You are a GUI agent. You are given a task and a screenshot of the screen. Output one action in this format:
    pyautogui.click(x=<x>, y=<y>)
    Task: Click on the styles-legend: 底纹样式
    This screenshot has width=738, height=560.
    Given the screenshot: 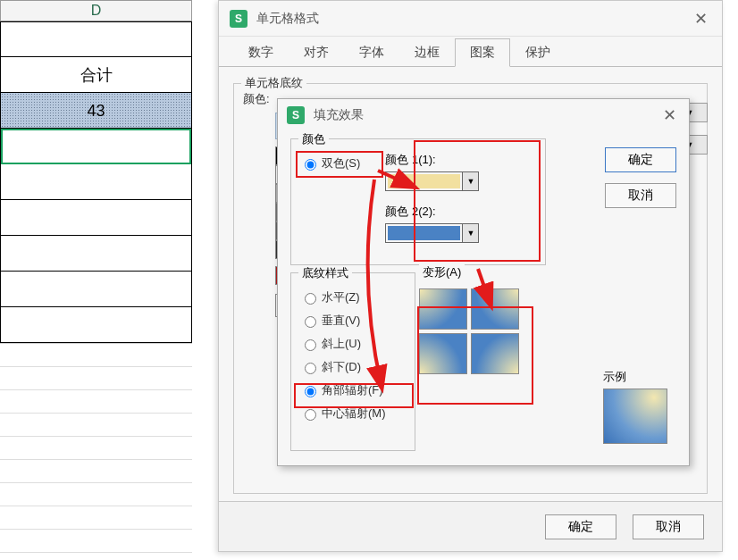 What is the action you would take?
    pyautogui.click(x=325, y=273)
    